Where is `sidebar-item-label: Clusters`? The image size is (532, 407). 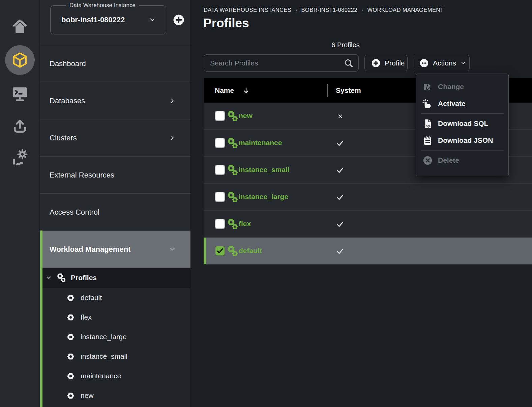
sidebar-item-label: Clusters is located at coordinates (63, 138).